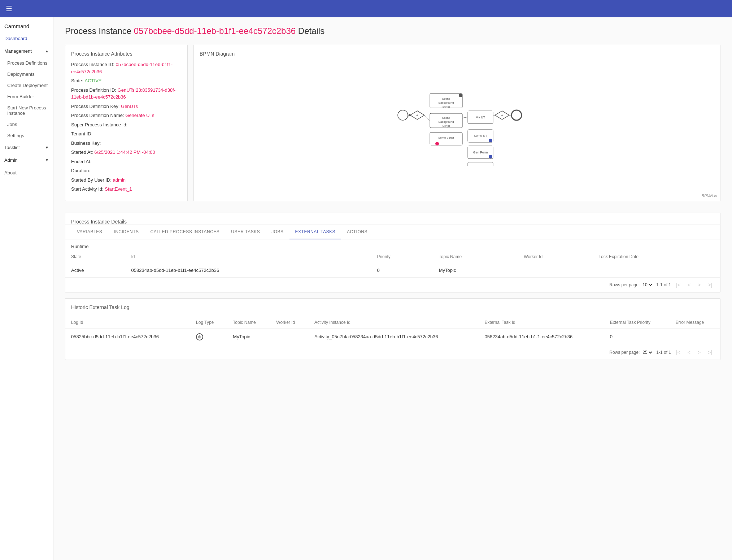  Describe the element at coordinates (393, 219) in the screenshot. I see `details-header: Process Instance Details` at that location.